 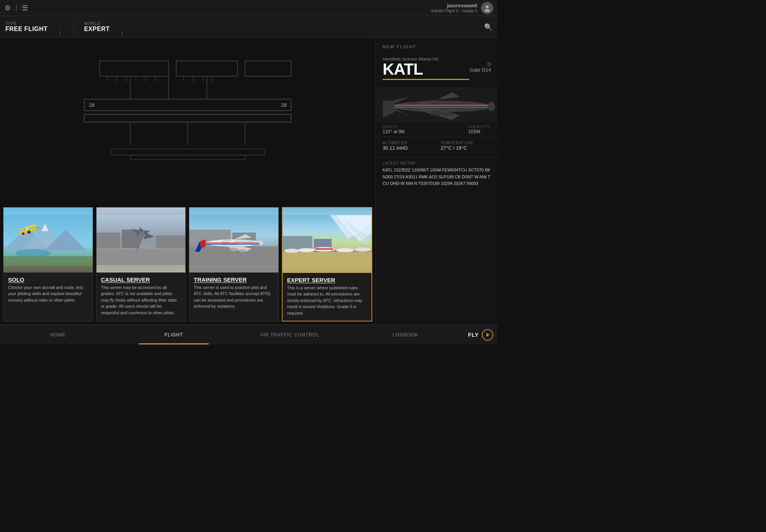 I want to click on training-desc: This server is used to practice pilot an…, so click(x=234, y=299).